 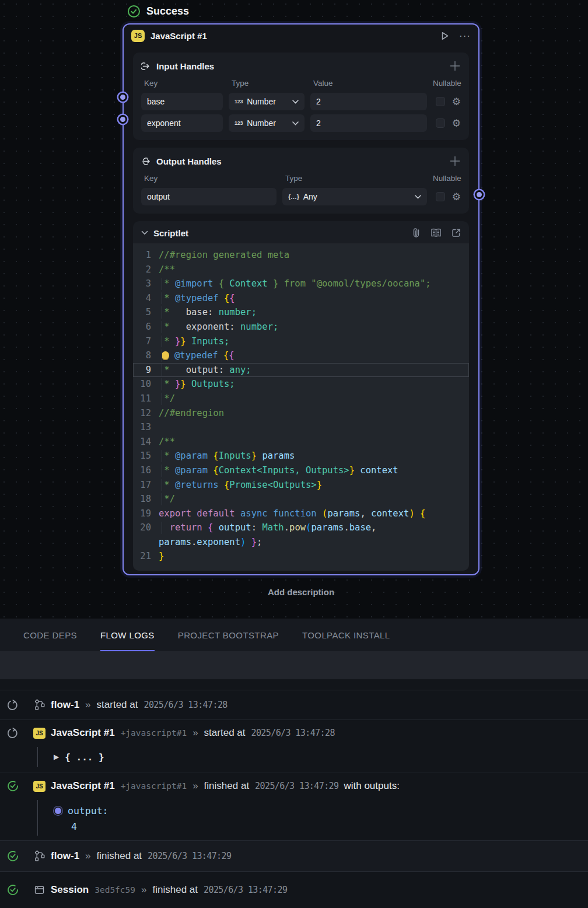 I want to click on node-more-menu-button: ···, so click(x=465, y=36).